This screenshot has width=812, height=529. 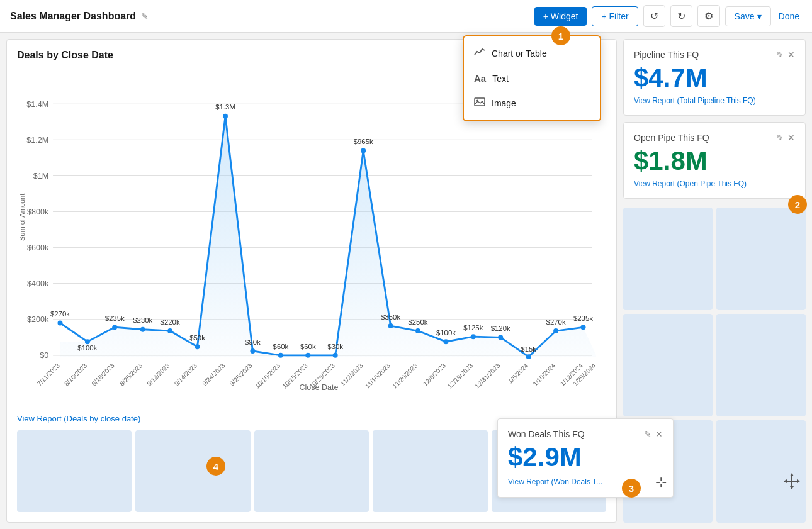 What do you see at coordinates (714, 138) in the screenshot?
I see `open-pipe-widget-header: Open Pipe This FQ ✎ ✕` at bounding box center [714, 138].